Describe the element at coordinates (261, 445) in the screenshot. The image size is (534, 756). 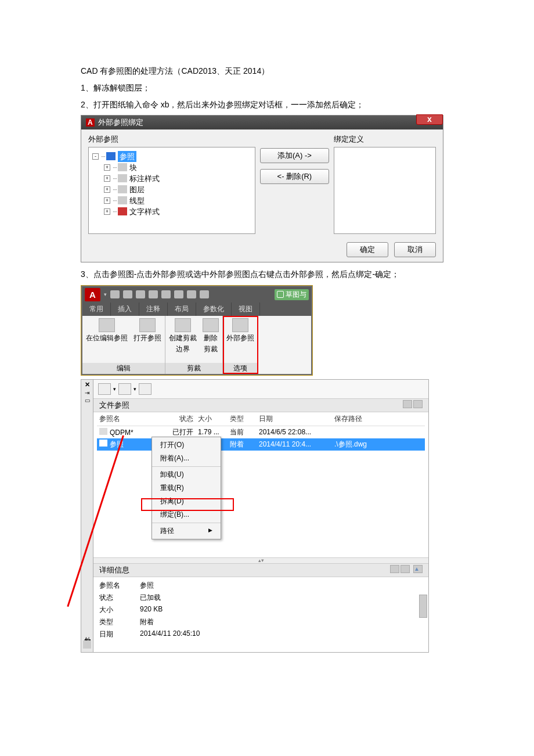
I see `table-row: 参照 已加载 920 KB 附着 2014/4/11 20:4... .\参照.…` at that location.